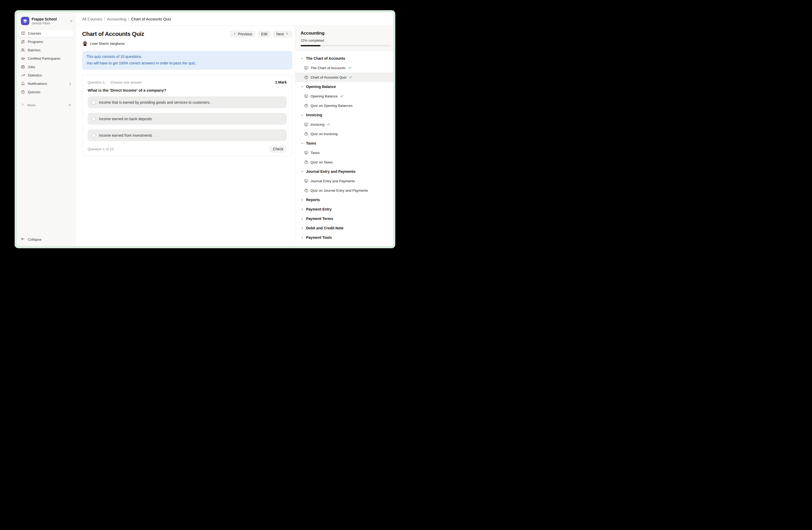 The height and width of the screenshot is (530, 812). Describe the element at coordinates (35, 239) in the screenshot. I see `collapse-label: Collapse` at that location.